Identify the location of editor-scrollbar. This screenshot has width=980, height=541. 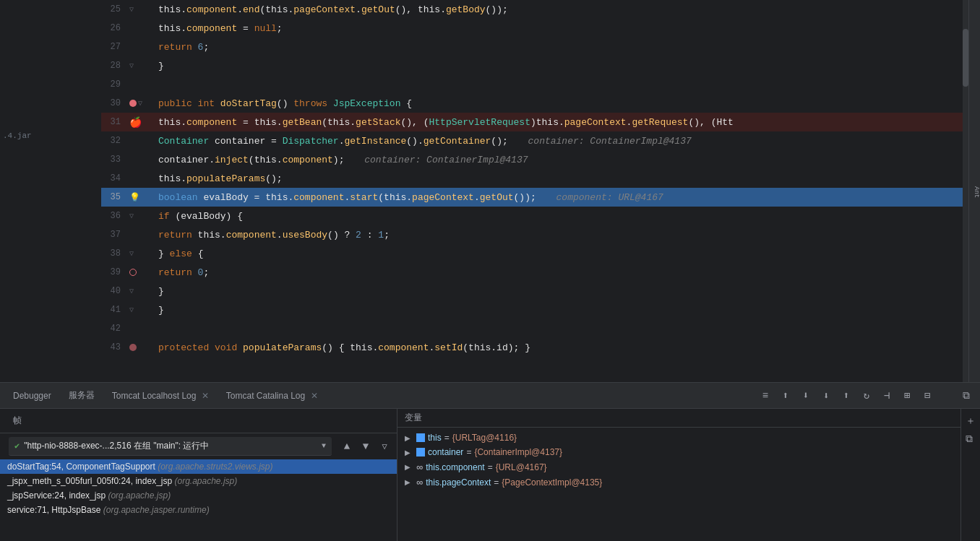
(966, 191).